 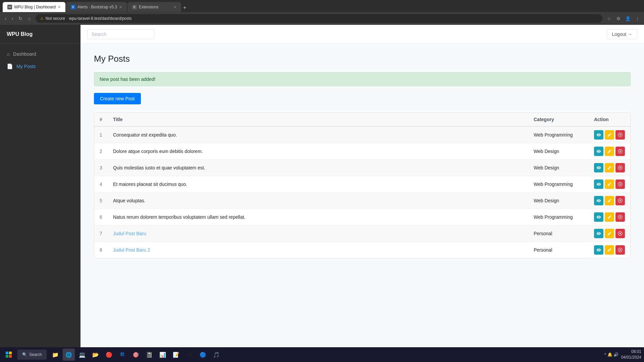 What do you see at coordinates (10, 66) in the screenshot?
I see `my-posts-icon: 📄` at bounding box center [10, 66].